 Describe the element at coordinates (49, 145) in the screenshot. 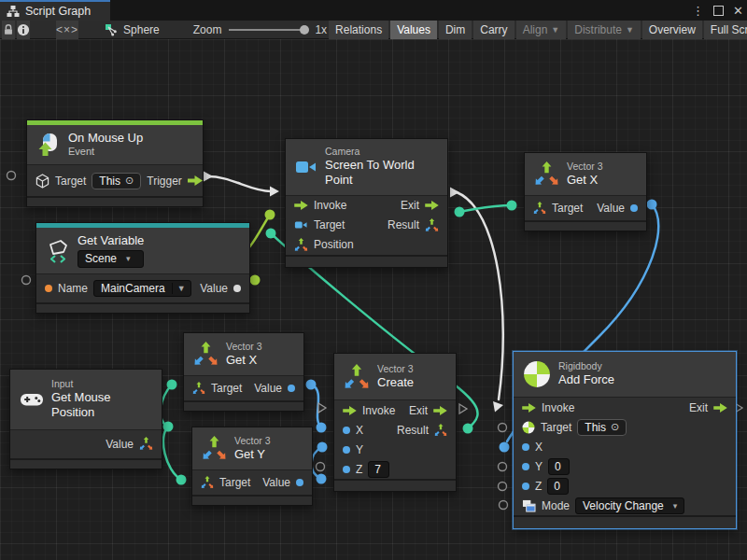

I see `mouse-up-icon` at that location.